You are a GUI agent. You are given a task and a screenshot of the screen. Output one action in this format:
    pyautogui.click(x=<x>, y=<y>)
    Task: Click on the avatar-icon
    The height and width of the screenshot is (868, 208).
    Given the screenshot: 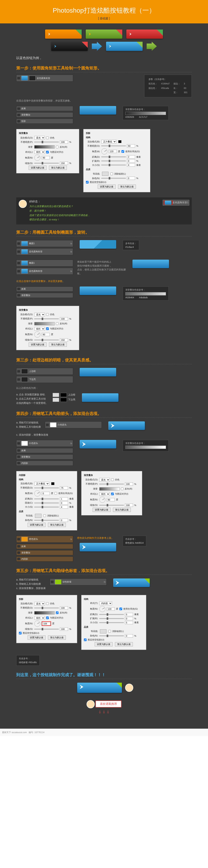 What is the action you would take?
    pyautogui.click(x=129, y=688)
    